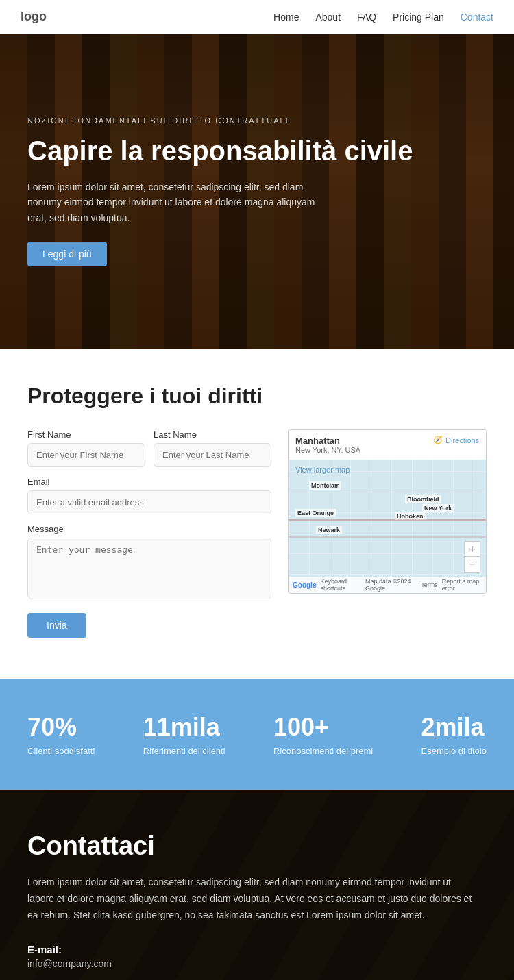 This screenshot has height=980, width=514. I want to click on last-name-group: Last Name, so click(212, 448).